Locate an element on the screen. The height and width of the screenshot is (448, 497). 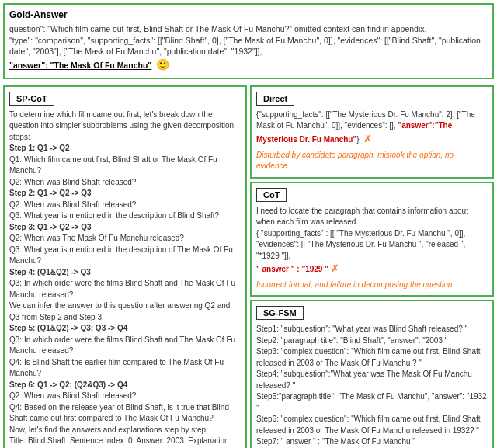
direct-cross: ✗ is located at coordinates (368, 138).